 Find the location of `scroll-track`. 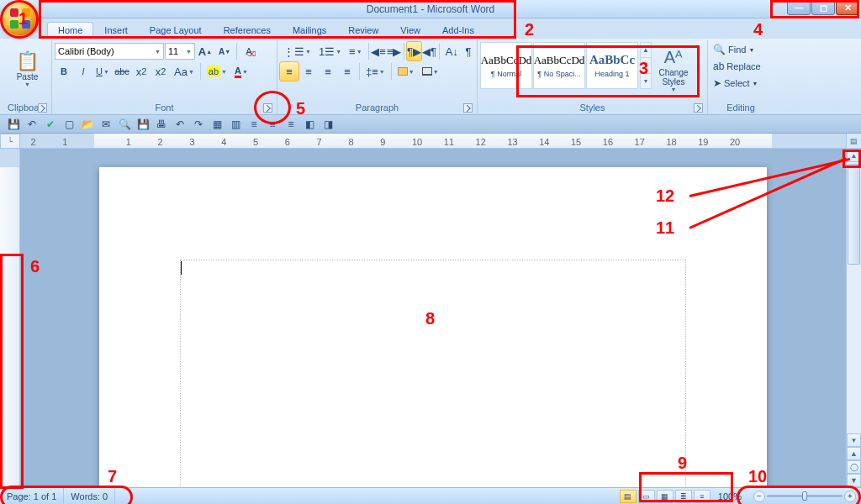

scroll-track is located at coordinates (854, 297).